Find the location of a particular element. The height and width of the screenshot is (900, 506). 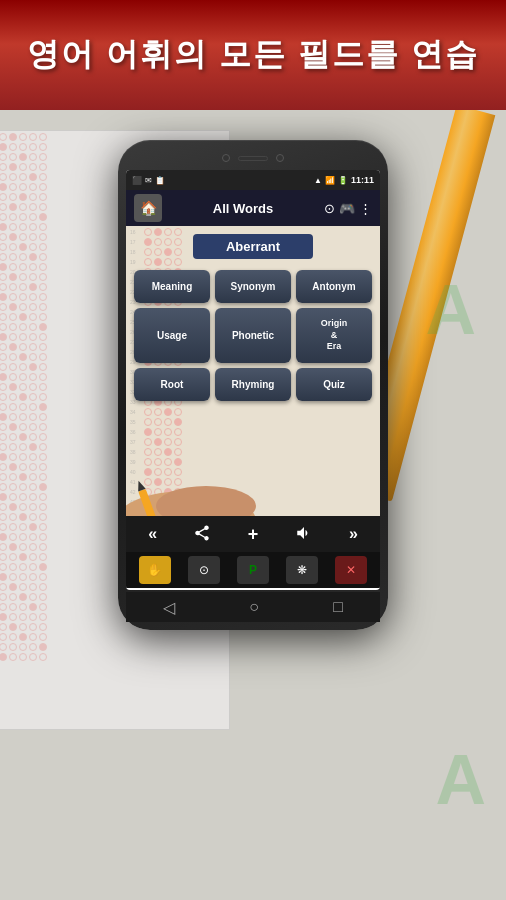

status-bar: ⬛ ✉ 📋 ▲ 📶 🔋 11:11 is located at coordinates (253, 180).